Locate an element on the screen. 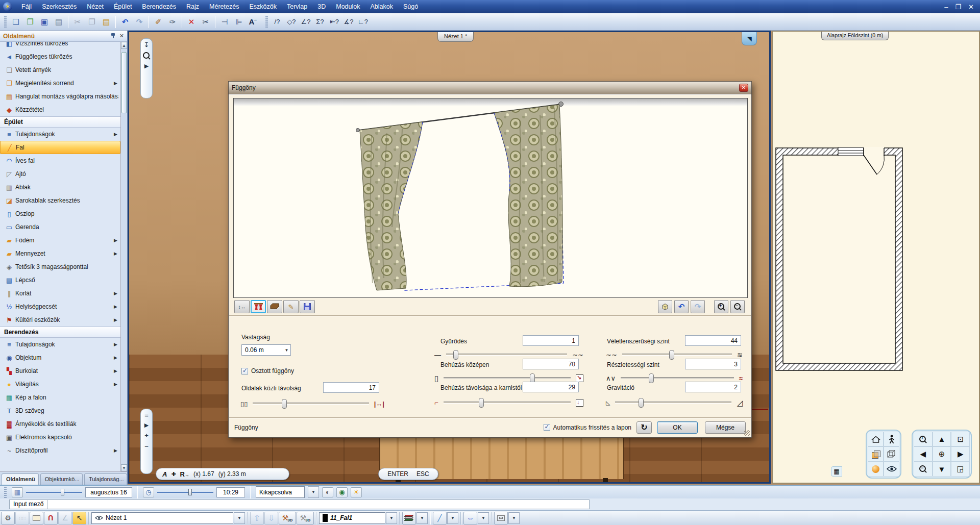 This screenshot has height=525, width=980. gravity-input is located at coordinates (713, 387).